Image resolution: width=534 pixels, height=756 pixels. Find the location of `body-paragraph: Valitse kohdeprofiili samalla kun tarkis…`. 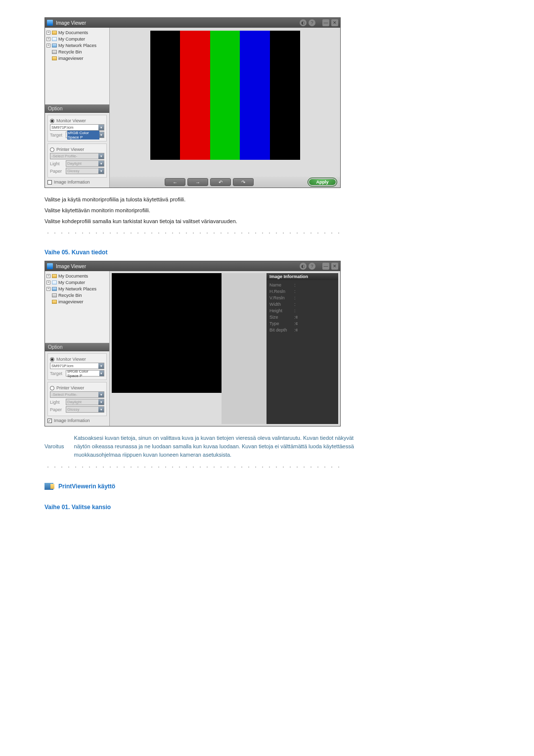

body-paragraph: Valitse kohdeprofiili samalla kun tarkis… is located at coordinates (193, 221).